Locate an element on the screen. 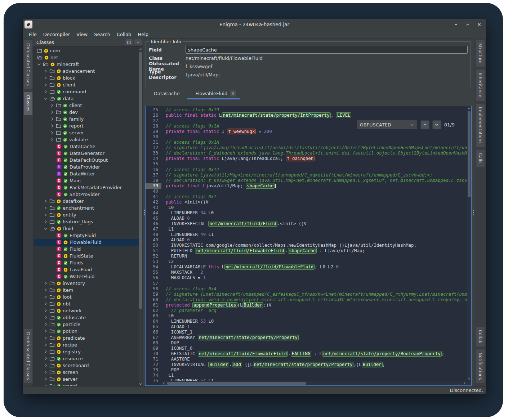 The image size is (508, 420). tree-item-waterfluid: CWaterFluid is located at coordinates (86, 277).